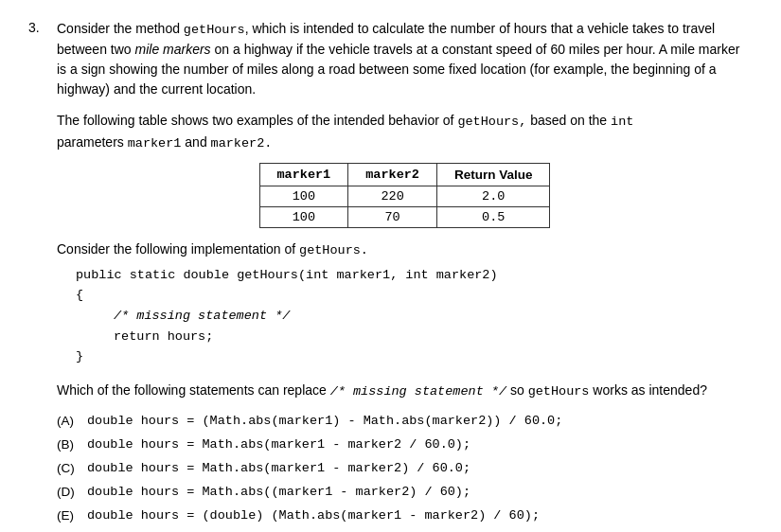 The height and width of the screenshot is (532, 781). What do you see at coordinates (393, 174) in the screenshot?
I see `col-marker2: marker2` at bounding box center [393, 174].